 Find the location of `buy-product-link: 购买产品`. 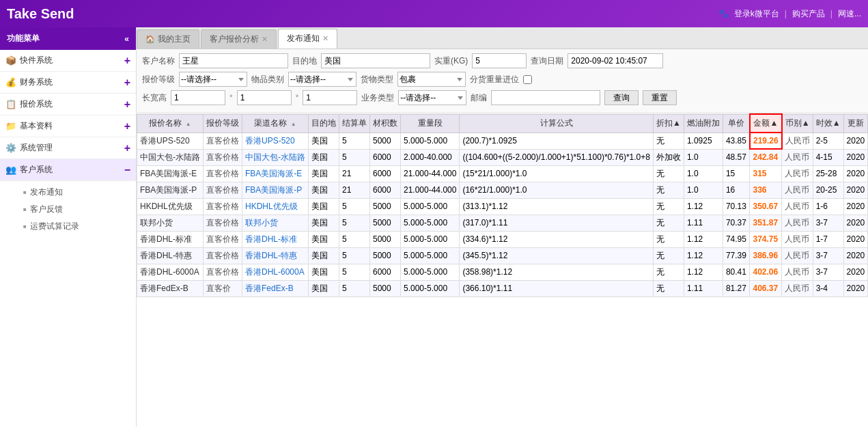

buy-product-link: 购买产品 is located at coordinates (809, 14).